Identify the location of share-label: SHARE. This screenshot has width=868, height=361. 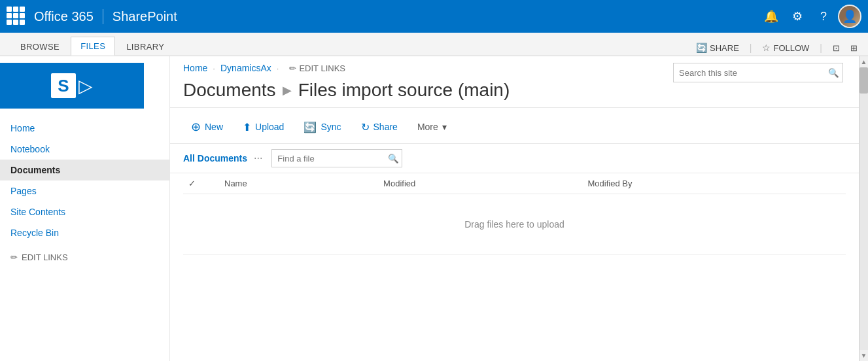
(725, 48).